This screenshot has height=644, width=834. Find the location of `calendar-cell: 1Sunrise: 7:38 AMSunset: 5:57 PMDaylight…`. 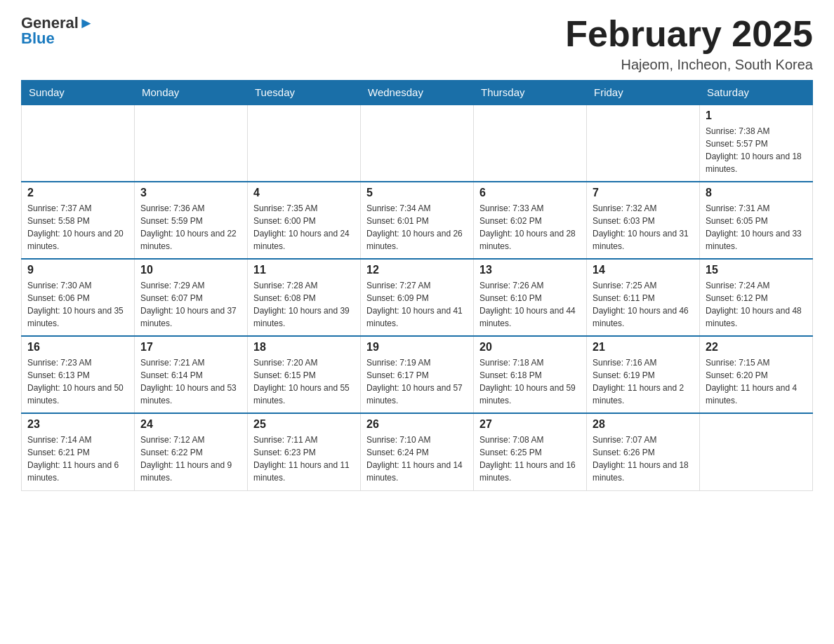

calendar-cell: 1Sunrise: 7:38 AMSunset: 5:57 PMDaylight… is located at coordinates (757, 143).